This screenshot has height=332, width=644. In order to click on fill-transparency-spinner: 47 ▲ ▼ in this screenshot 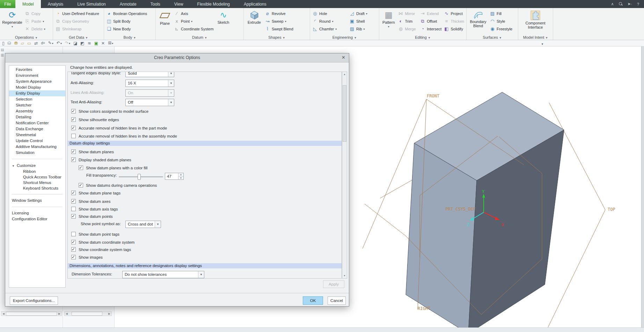, I will do `click(174, 176)`.